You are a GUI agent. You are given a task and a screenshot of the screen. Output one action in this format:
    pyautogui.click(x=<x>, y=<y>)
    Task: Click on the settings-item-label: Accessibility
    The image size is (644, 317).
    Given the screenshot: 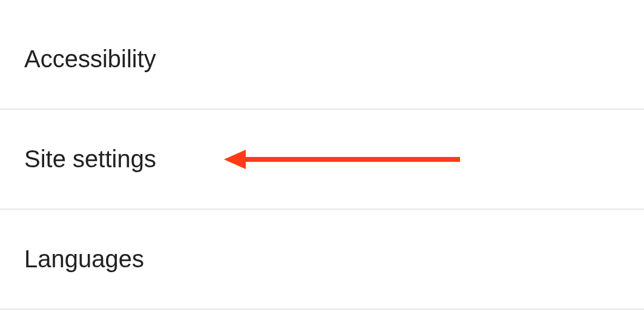 What is the action you would take?
    pyautogui.click(x=90, y=59)
    